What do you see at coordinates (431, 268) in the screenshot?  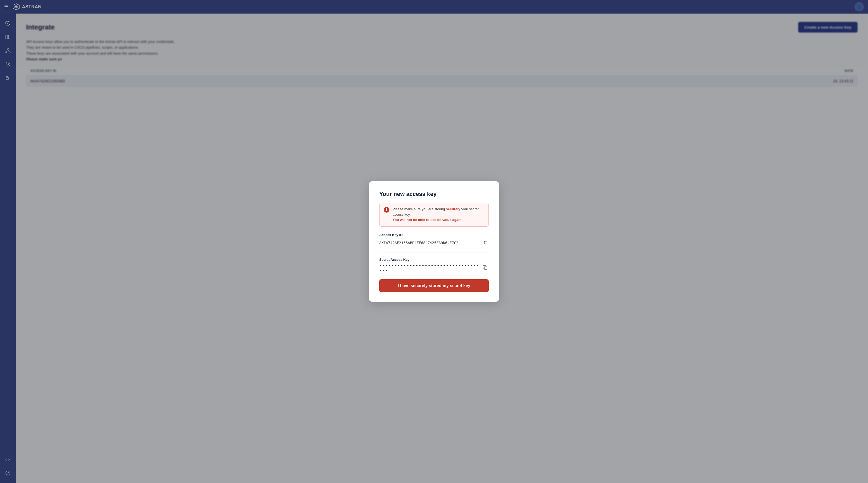 I see `secret-key-value: ••••••••••••••••••••••••••••••••••••` at bounding box center [431, 268].